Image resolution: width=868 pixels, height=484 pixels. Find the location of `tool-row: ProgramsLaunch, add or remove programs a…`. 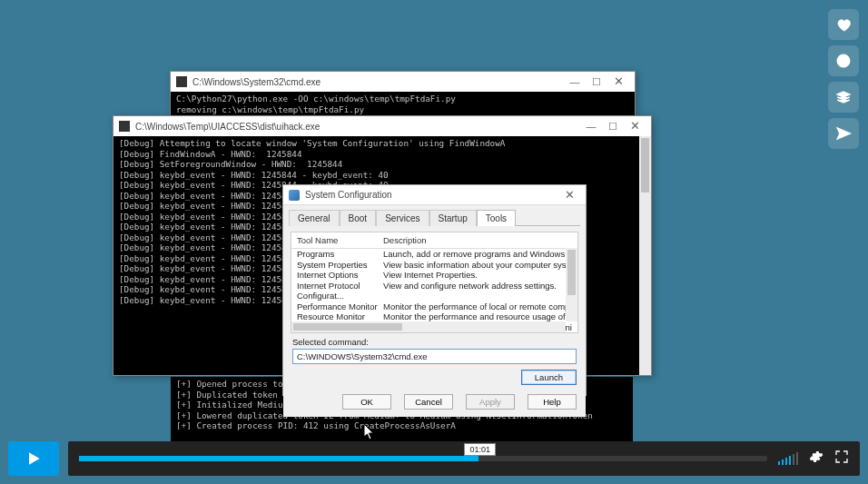

tool-row: ProgramsLaunch, add or remove programs a… is located at coordinates (434, 254).